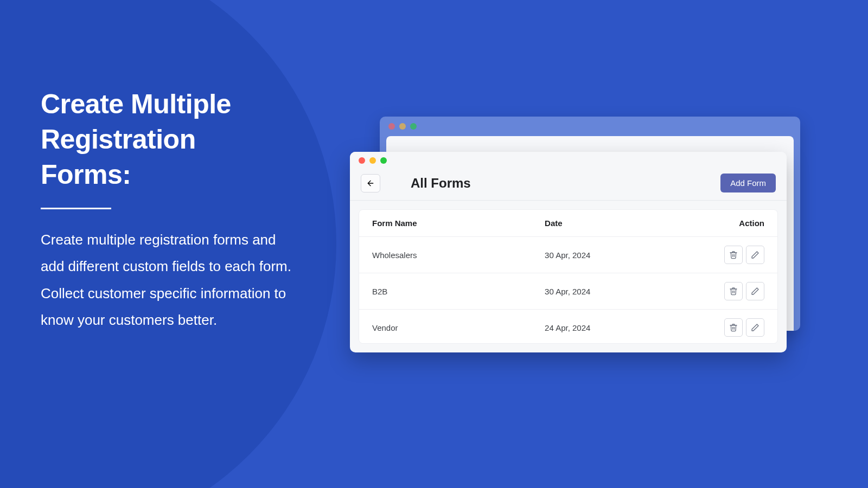 Image resolution: width=868 pixels, height=488 pixels. I want to click on hero-description: Create multiple registration forms and a…, so click(168, 280).